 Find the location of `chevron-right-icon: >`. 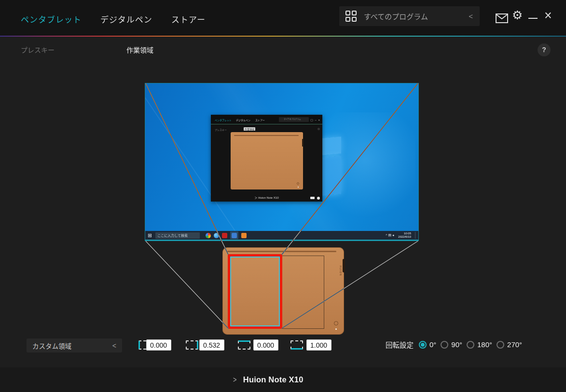

chevron-right-icon: > is located at coordinates (235, 380).